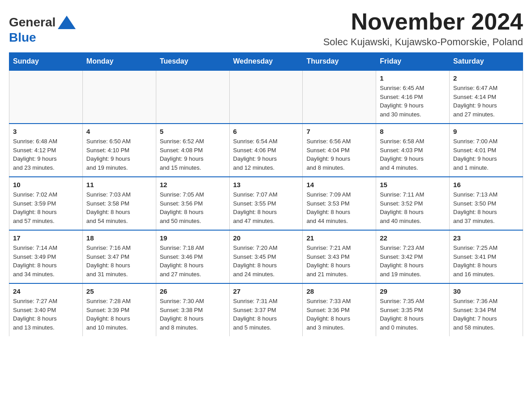 The image size is (532, 411). I want to click on day-number: 17, so click(46, 238).